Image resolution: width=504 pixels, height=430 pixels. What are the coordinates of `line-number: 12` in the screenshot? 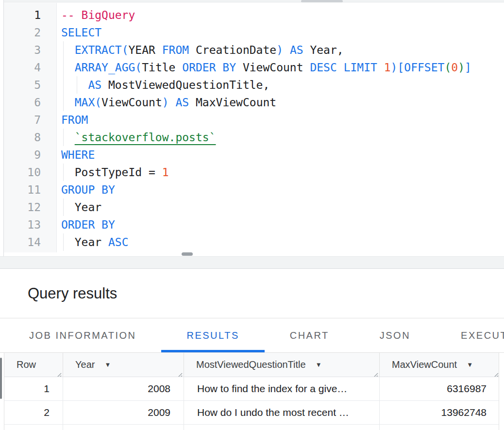 It's located at (30, 207).